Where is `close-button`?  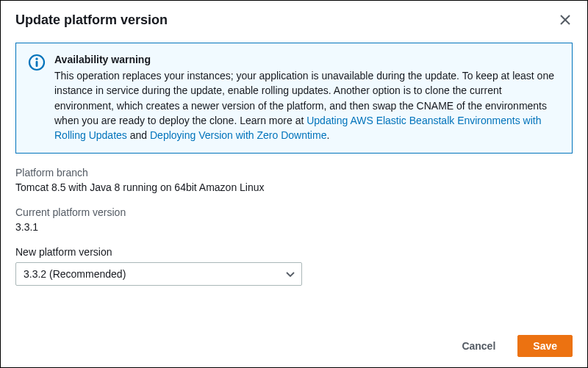 close-button is located at coordinates (565, 20).